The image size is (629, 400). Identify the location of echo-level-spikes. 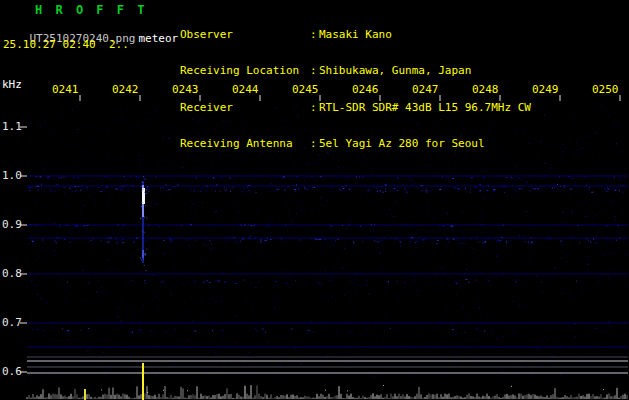
(114, 382).